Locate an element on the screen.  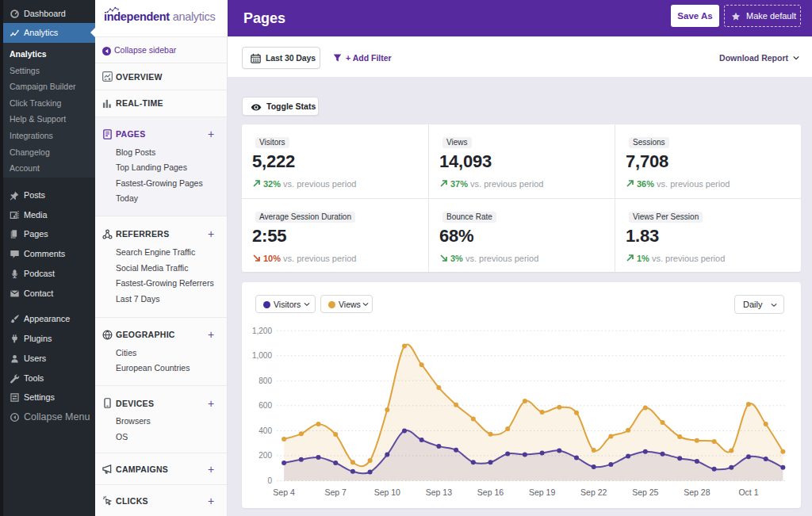
svg-text: 1,000 is located at coordinates (262, 355).